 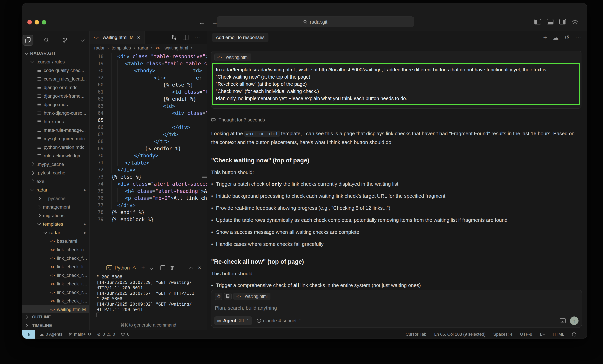 I want to click on minimize-window-button, so click(x=37, y=22).